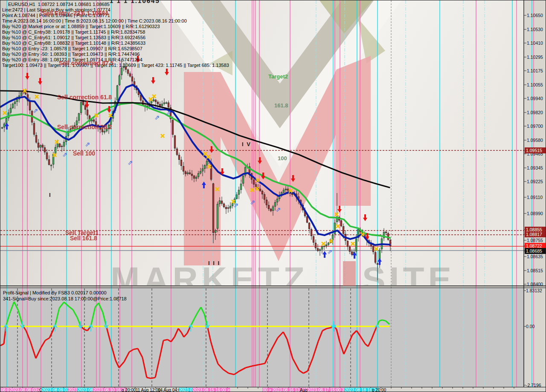 The height and width of the screenshot is (392, 546). I want to click on trade-info-line: Buy %10 @ C_Entry61: 1.09012 || Target:1…, so click(74, 37).